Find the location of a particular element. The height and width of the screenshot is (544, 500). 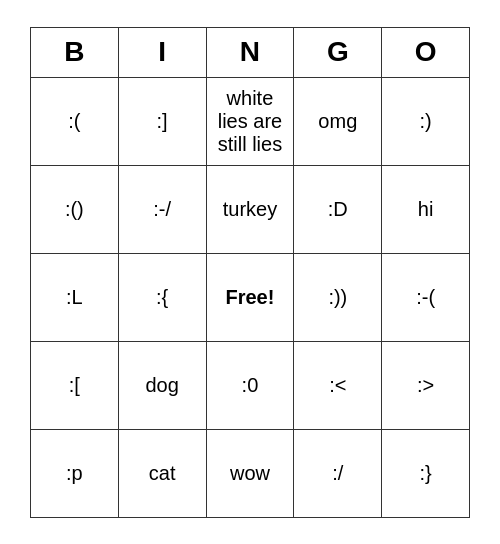

bingo-cell-r1-c3: :D is located at coordinates (338, 209).